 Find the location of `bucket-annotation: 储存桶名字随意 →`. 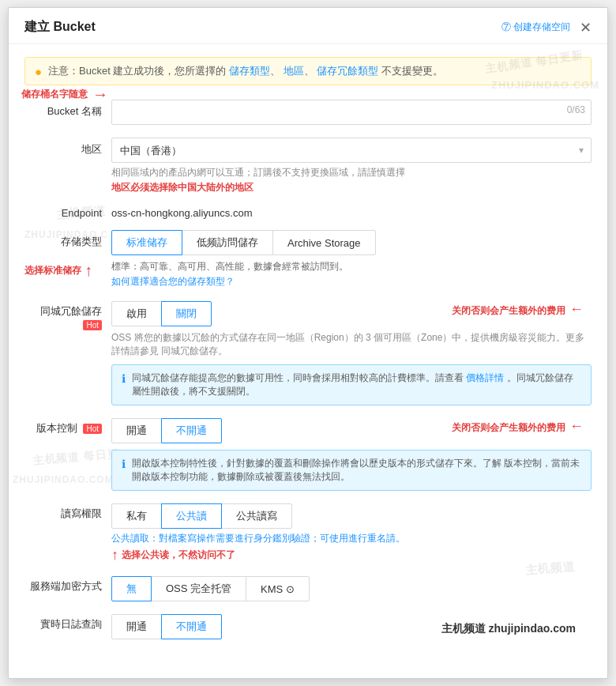

bucket-annotation: 储存桶名字随意 → is located at coordinates (65, 95).